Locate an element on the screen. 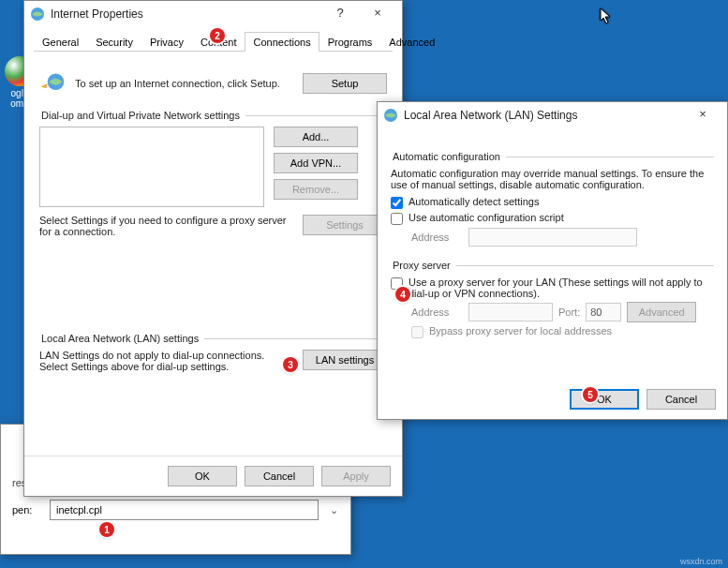  proxy-legend: Proxy server is located at coordinates (423, 265).